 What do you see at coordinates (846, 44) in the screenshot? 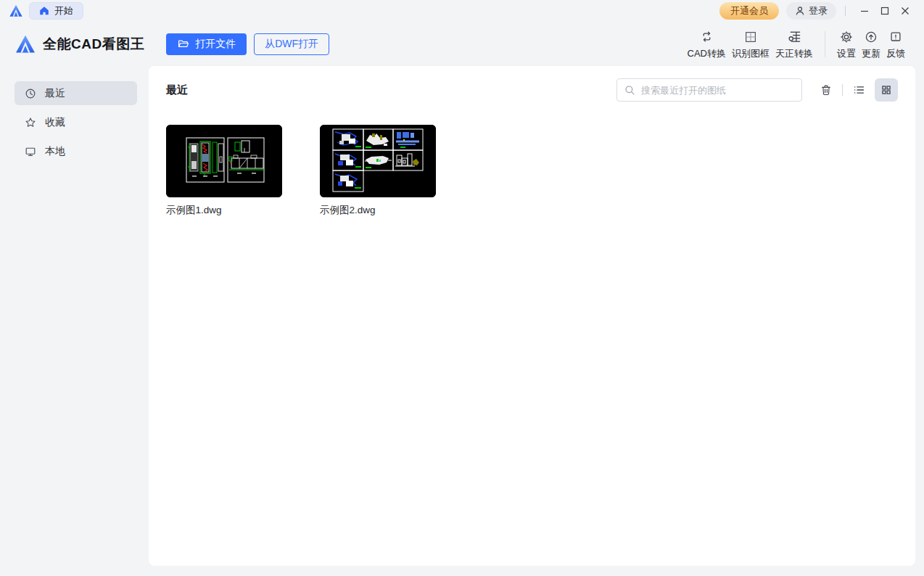
I see `settings-button: 设置` at bounding box center [846, 44].